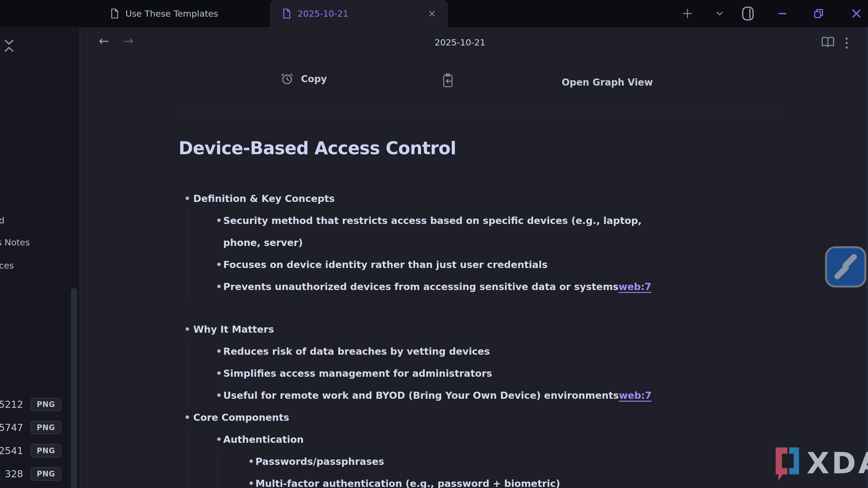 This screenshot has width=868, height=488. I want to click on file-name: 2541, so click(11, 451).